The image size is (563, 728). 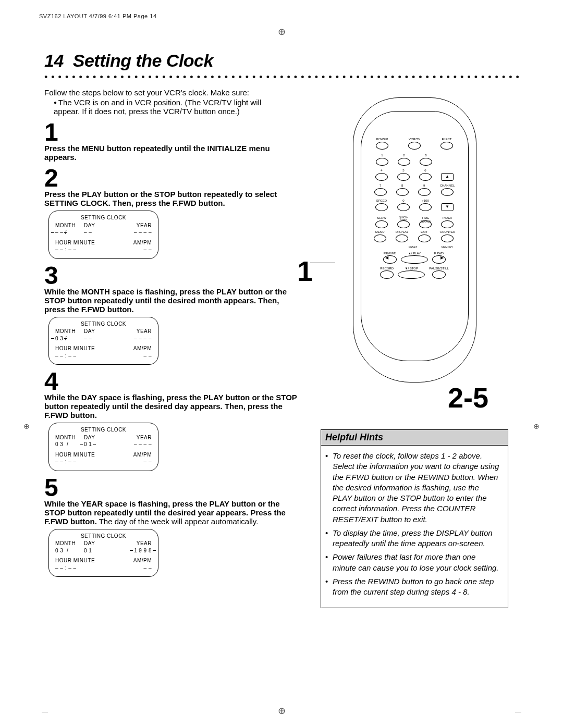 I want to click on channel-down-icon: ▼, so click(x=447, y=207).